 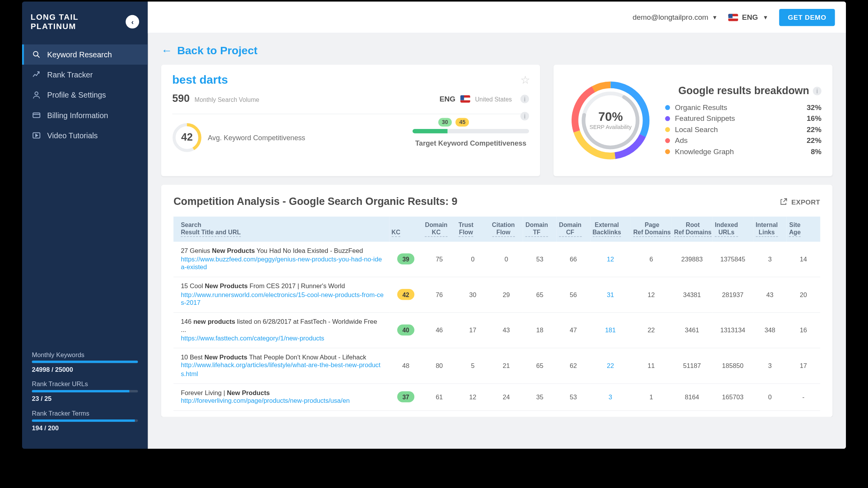 What do you see at coordinates (749, 17) in the screenshot?
I see `language-selector: ENG ▼` at bounding box center [749, 17].